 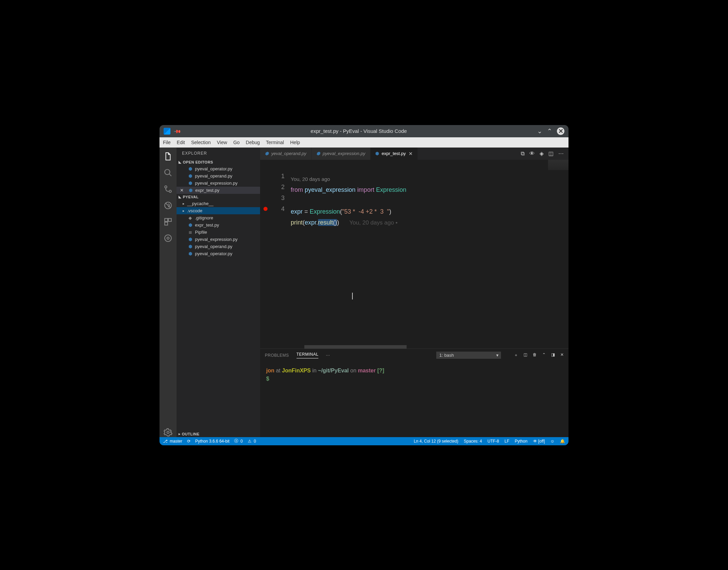 I want to click on maximize-icon: ⌃, so click(x=549, y=131).